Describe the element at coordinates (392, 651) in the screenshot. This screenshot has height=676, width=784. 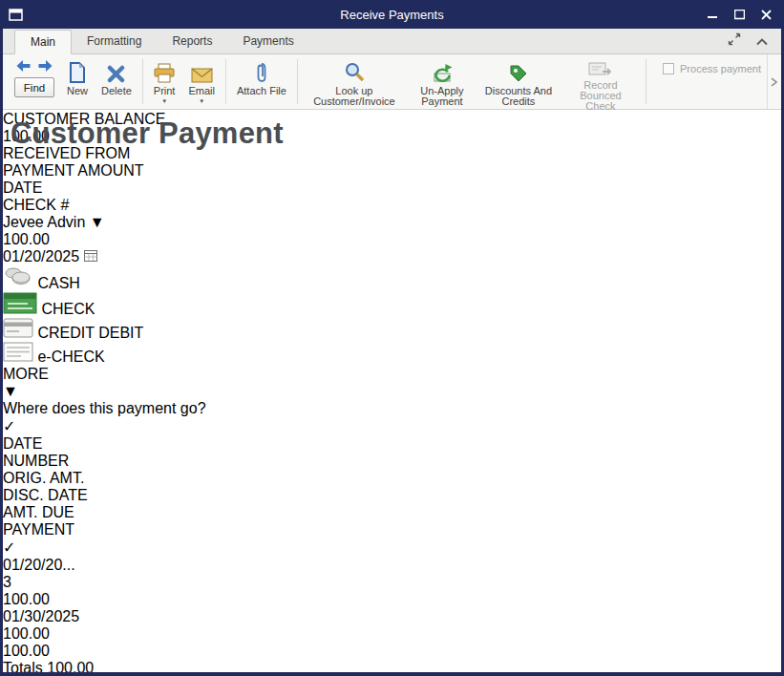
I see `row-payment-input: 100.00` at that location.